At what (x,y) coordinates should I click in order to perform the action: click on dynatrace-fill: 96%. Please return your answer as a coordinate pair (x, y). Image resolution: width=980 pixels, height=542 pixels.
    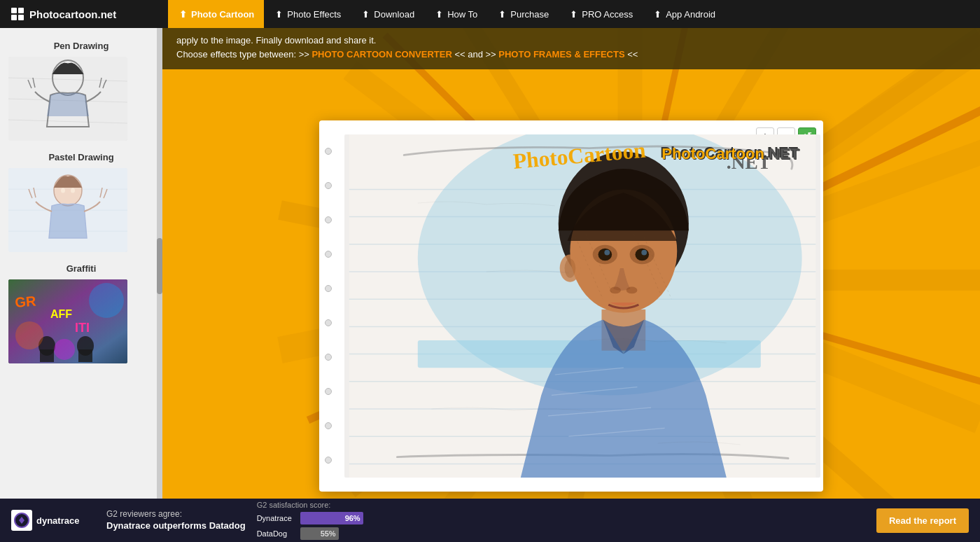
    Looking at the image, I should click on (332, 518).